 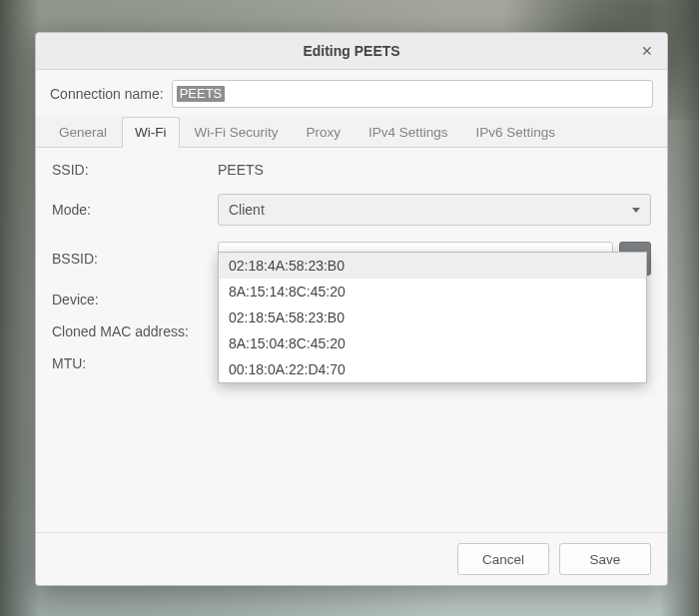 I want to click on mode-label: Mode:, so click(x=127, y=210).